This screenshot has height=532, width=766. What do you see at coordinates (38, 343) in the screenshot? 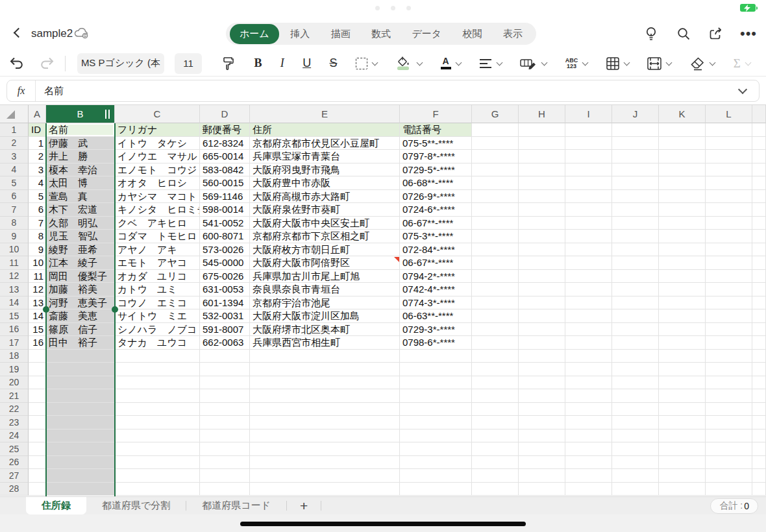
I see `cell-A17: 16` at bounding box center [38, 343].